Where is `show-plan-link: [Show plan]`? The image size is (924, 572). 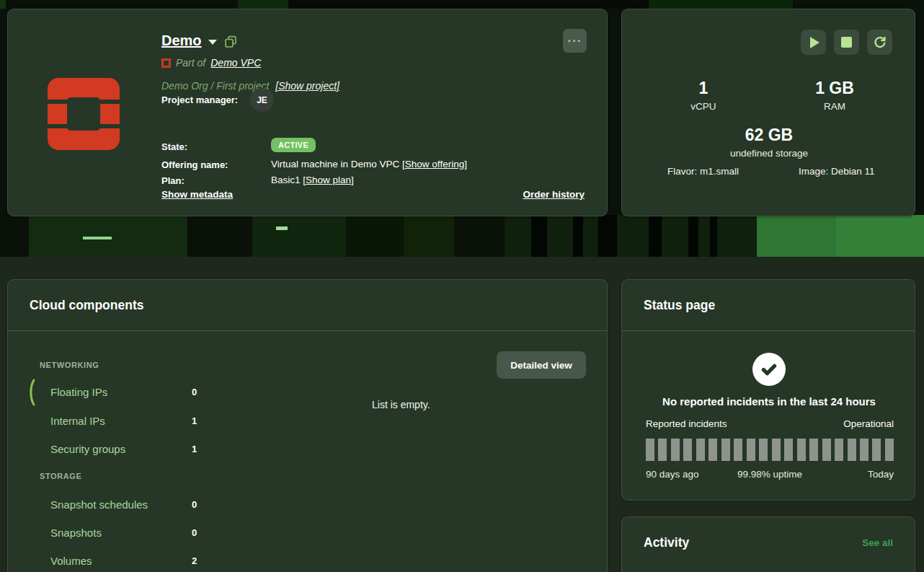 show-plan-link: [Show plan] is located at coordinates (329, 180).